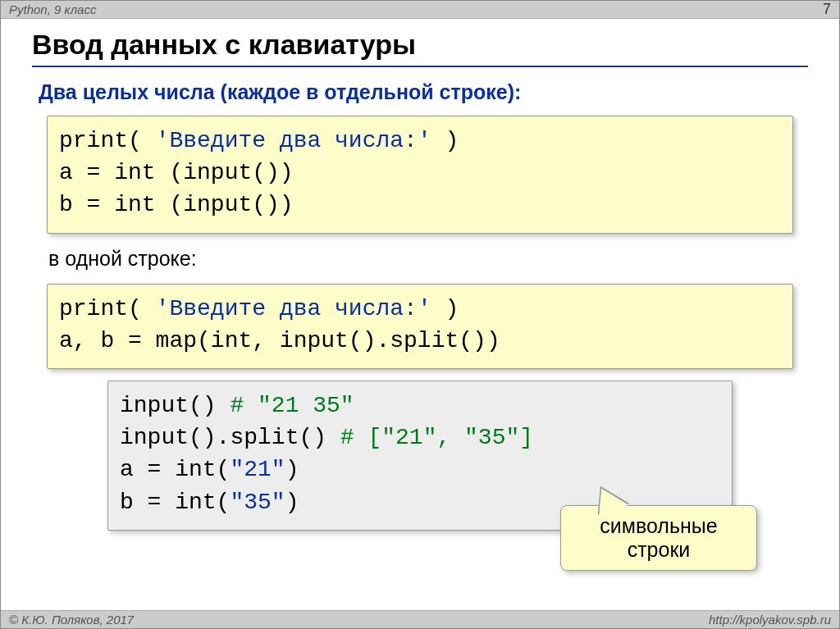 This screenshot has height=629, width=840. What do you see at coordinates (420, 93) in the screenshot?
I see `subtitle: Два целых числа (каждое в отдельной стро…` at bounding box center [420, 93].